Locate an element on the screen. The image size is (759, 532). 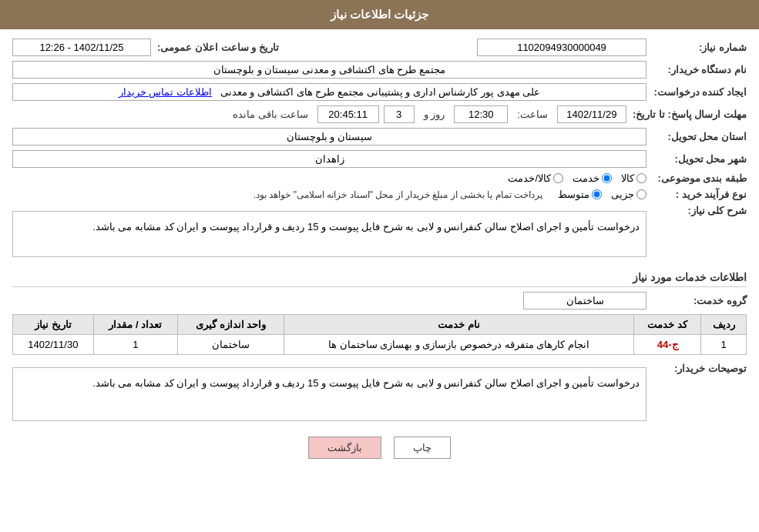
announcement-value: 1402/11/25 - 12:26 is located at coordinates (82, 48).